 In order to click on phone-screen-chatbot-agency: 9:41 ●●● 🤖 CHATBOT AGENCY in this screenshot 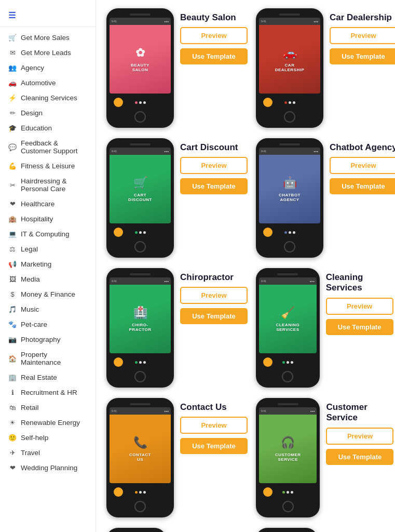, I will do `click(290, 185)`.